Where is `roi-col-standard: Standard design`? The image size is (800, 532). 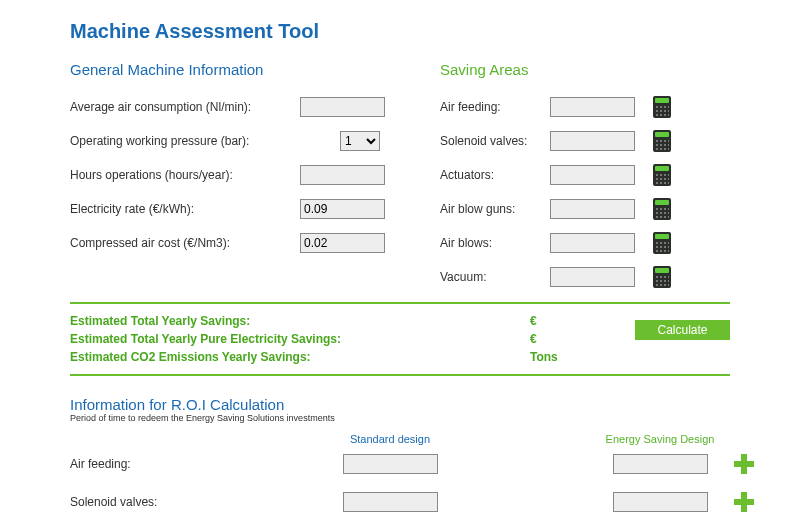
roi-col-standard: Standard design is located at coordinates (390, 439).